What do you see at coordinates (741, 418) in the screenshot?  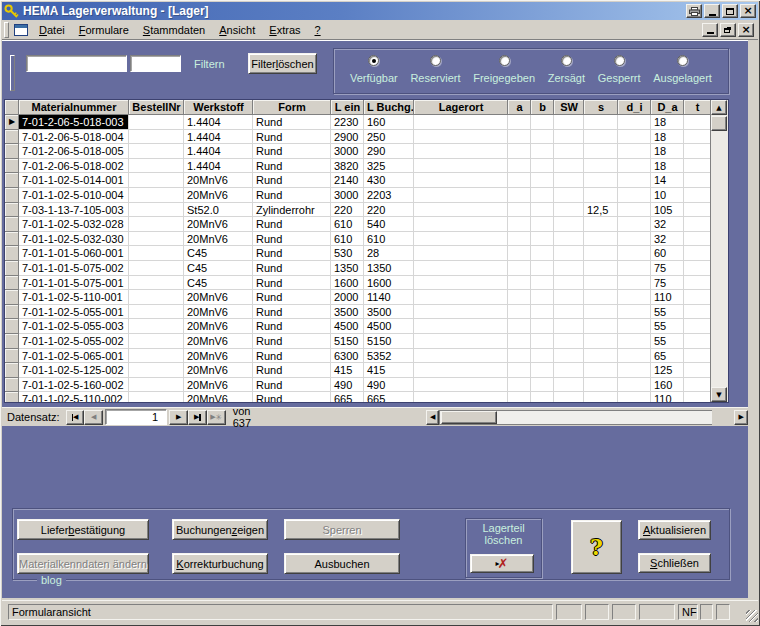 I see `hscroll-right-button: ▶` at bounding box center [741, 418].